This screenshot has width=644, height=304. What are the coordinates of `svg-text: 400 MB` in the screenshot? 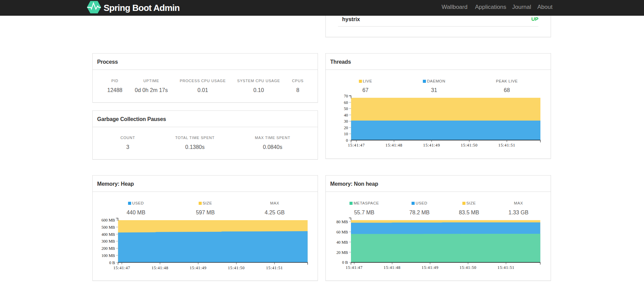 It's located at (108, 234).